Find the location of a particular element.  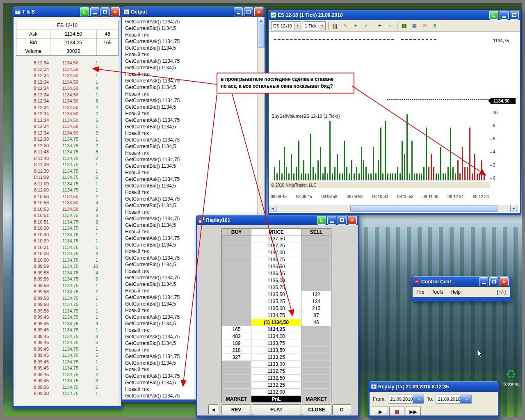

tns-link-button: L is located at coordinates (84, 12).